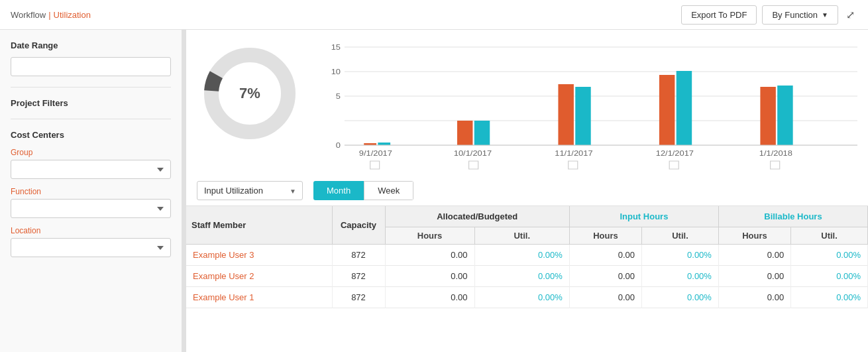 The width and height of the screenshot is (868, 352). I want to click on week-button: Week, so click(388, 191).